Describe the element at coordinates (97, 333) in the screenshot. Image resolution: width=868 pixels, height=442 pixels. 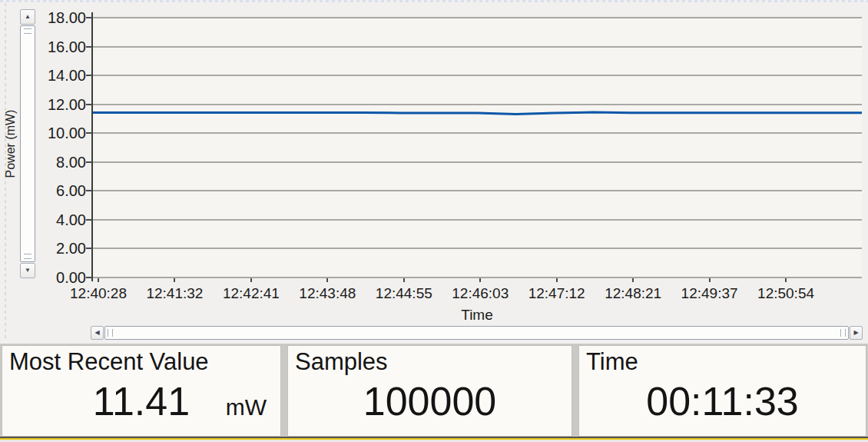
I see `scroll-left-icon: ◀` at that location.